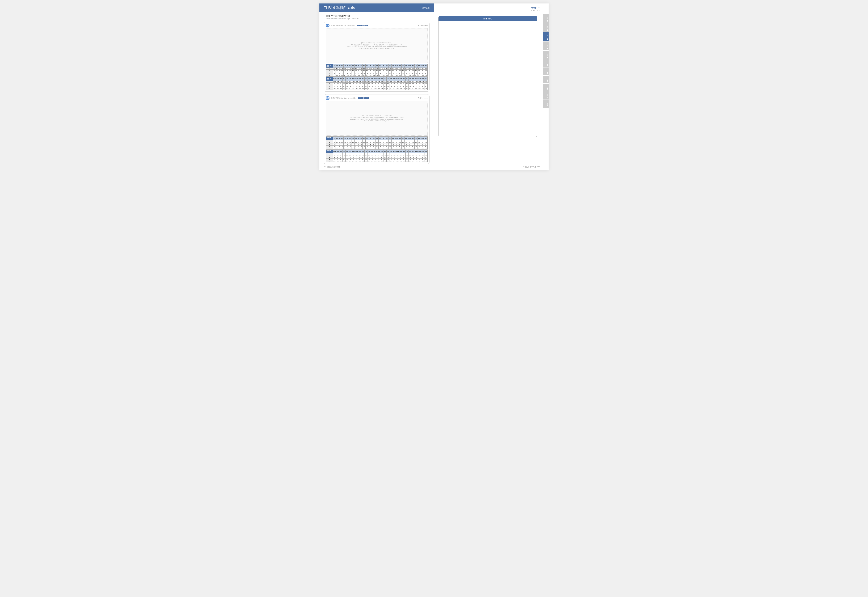  Describe the element at coordinates (388, 154) in the screenshot. I see `cell: 2808` at that location.